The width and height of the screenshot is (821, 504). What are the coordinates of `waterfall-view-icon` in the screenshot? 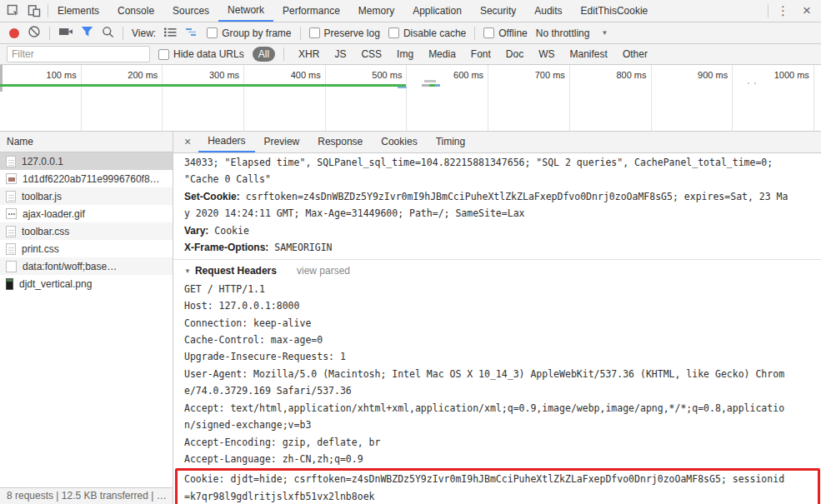 It's located at (192, 33).